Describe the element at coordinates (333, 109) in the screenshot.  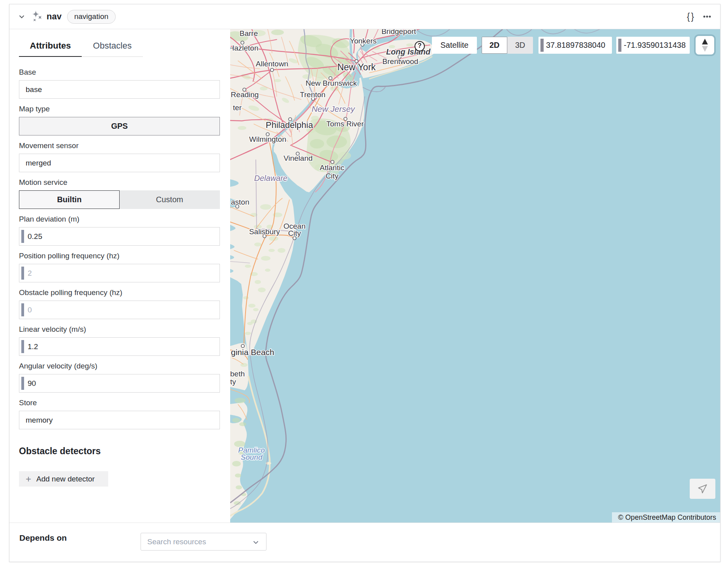
I see `svg-text: New Jersey` at that location.